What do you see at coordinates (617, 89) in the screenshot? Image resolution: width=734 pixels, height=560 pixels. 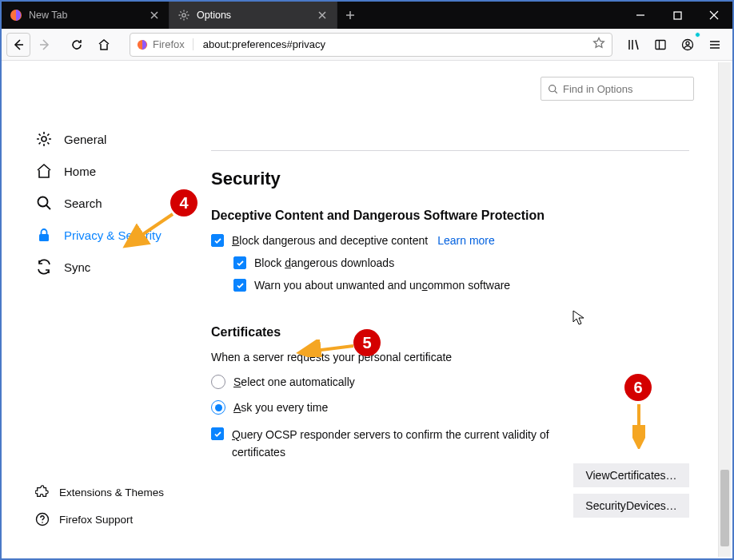 I see `find-in-options: Find in Options` at bounding box center [617, 89].